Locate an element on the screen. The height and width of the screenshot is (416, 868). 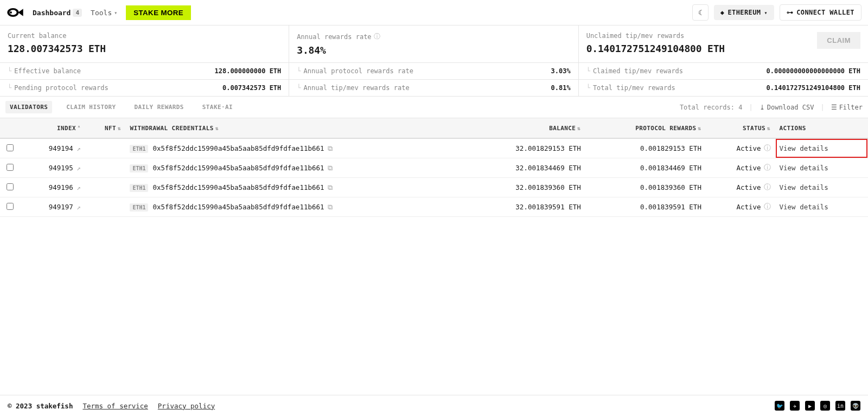
stat-value: 0.140172751249104800 ETH is located at coordinates (655, 49).